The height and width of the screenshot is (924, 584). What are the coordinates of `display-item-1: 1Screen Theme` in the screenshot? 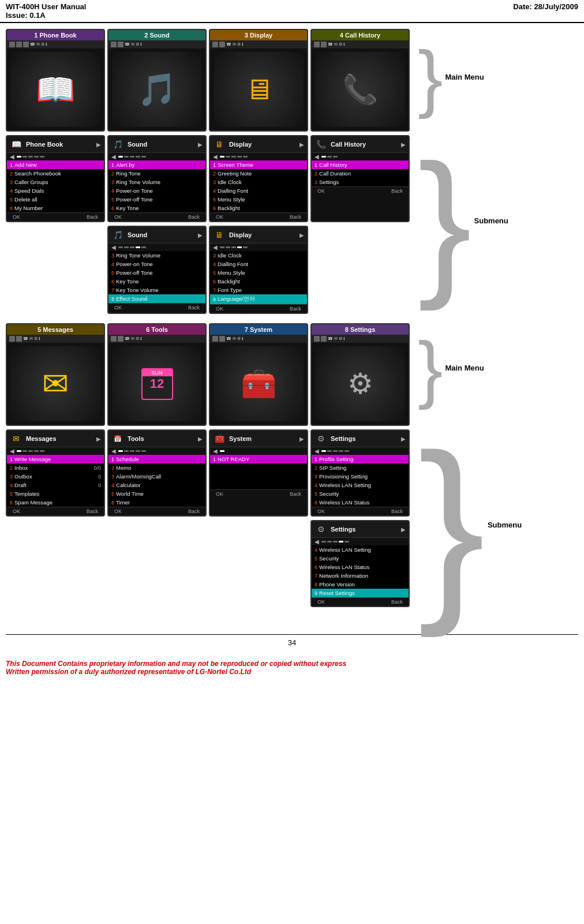 It's located at (259, 165).